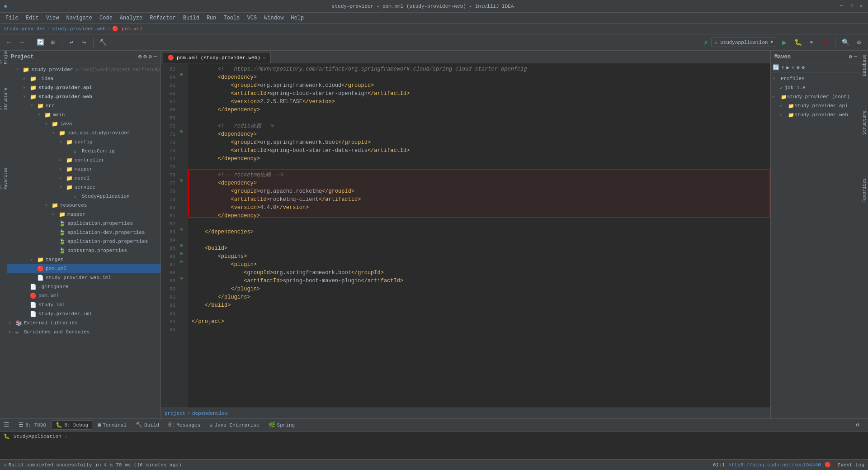  What do you see at coordinates (798, 43) in the screenshot?
I see `debug-button: 🐛` at bounding box center [798, 43].